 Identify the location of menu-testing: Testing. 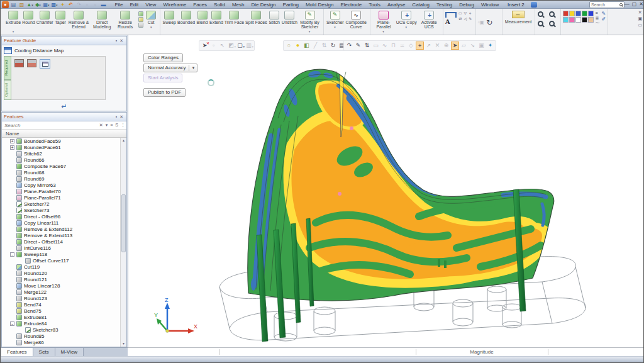
(444, 5).